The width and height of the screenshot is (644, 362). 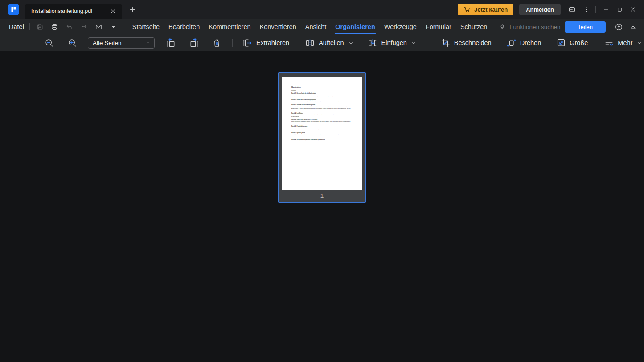 What do you see at coordinates (322, 141) in the screenshot?
I see `doc-section-body: Nach der Installation und Aktivierung kö…` at bounding box center [322, 141].